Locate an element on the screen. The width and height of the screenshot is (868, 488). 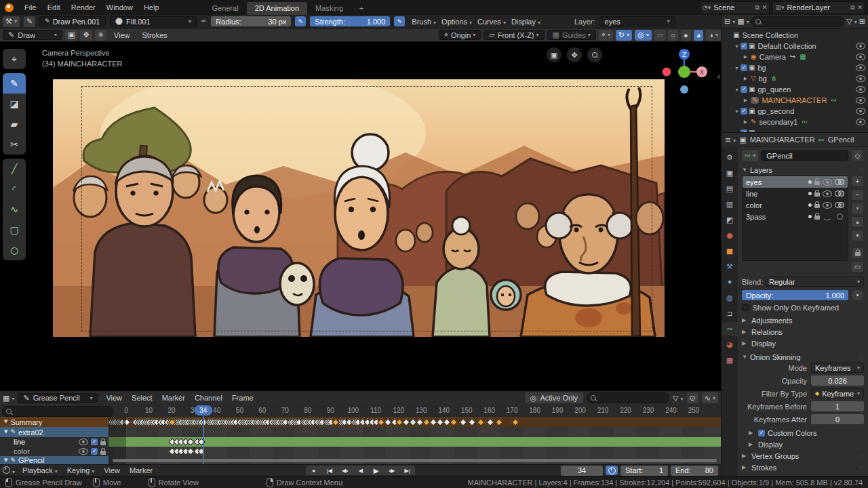
play-reverse-button: ◀ is located at coordinates (361, 470).